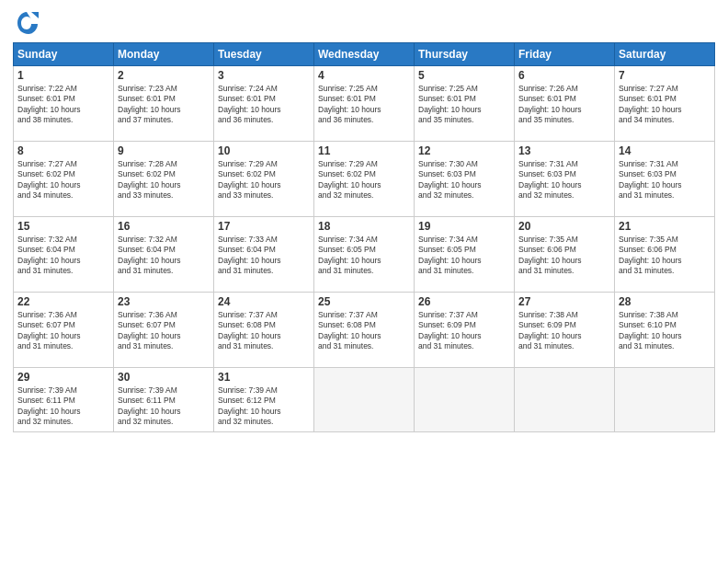  What do you see at coordinates (64, 400) in the screenshot?
I see `calendar-cell: 29Sunrise: 7:39 AM Sunset: 6:11 PM Dayli…` at bounding box center [64, 400].